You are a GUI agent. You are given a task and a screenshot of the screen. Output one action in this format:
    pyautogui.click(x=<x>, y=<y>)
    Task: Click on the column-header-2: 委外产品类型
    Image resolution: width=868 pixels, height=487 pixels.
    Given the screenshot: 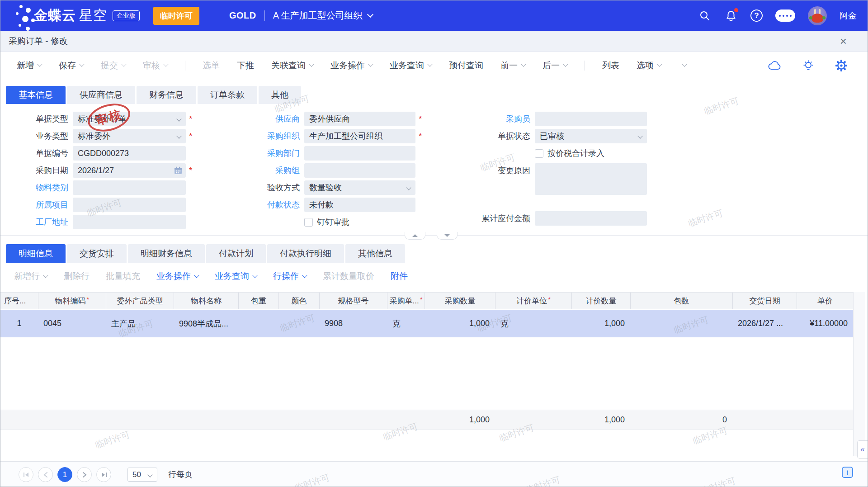 What is the action you would take?
    pyautogui.click(x=140, y=301)
    